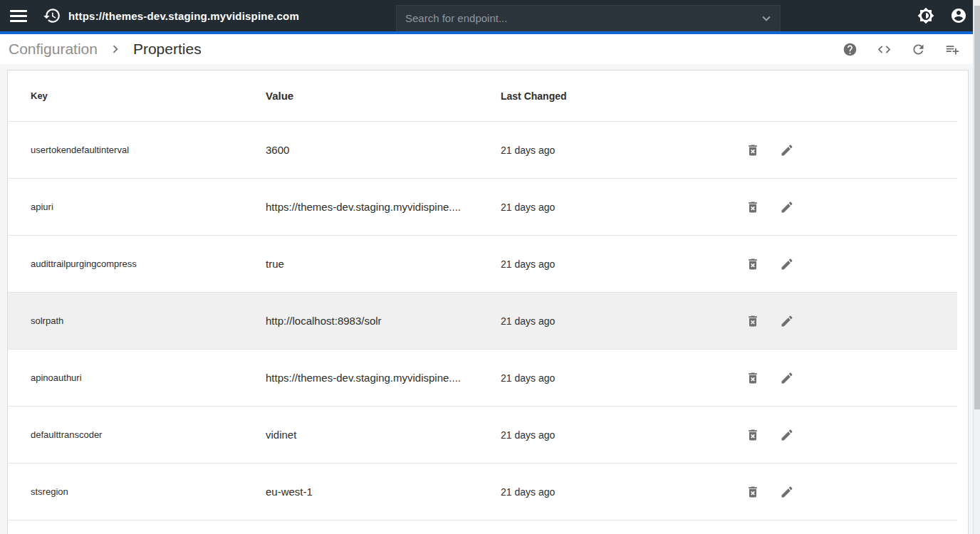 The width and height of the screenshot is (980, 534). What do you see at coordinates (148, 377) in the screenshot?
I see `property-key: apinoauthuri` at bounding box center [148, 377].